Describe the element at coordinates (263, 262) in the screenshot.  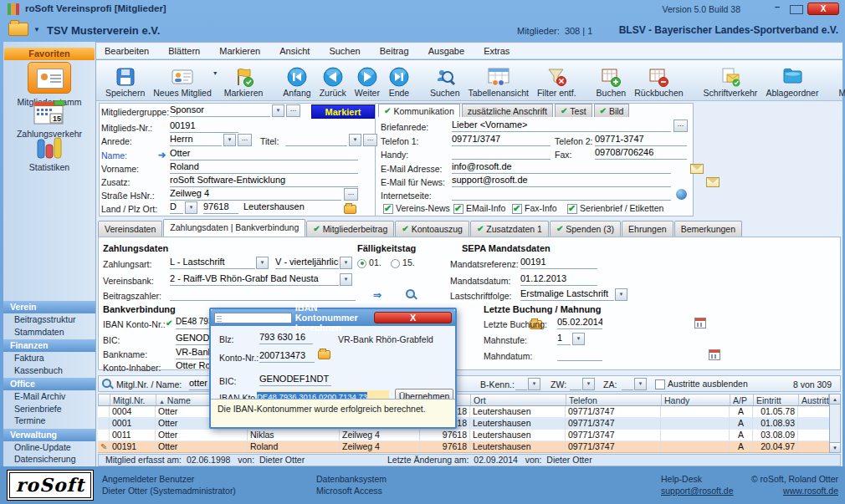
I see `zahlungsart-dropdown-button: ▼` at that location.